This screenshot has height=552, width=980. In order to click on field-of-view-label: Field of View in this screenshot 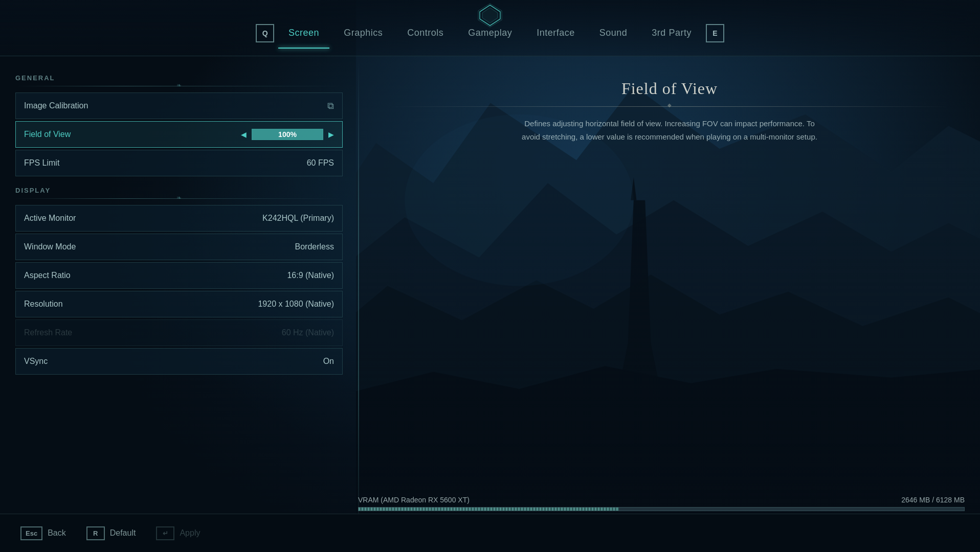, I will do `click(47, 134)`.